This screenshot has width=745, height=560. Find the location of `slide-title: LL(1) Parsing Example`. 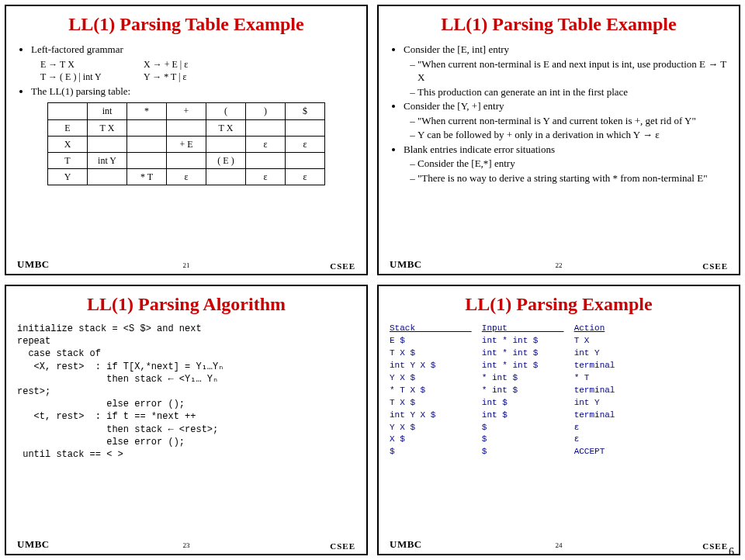

slide-title: LL(1) Parsing Example is located at coordinates (559, 304).